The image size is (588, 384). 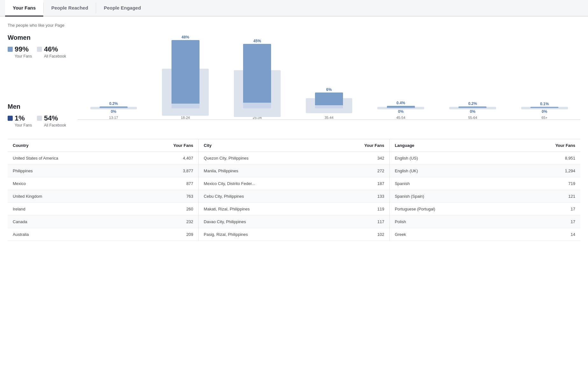 I want to click on tab-people-reached: People Reached, so click(x=70, y=8).